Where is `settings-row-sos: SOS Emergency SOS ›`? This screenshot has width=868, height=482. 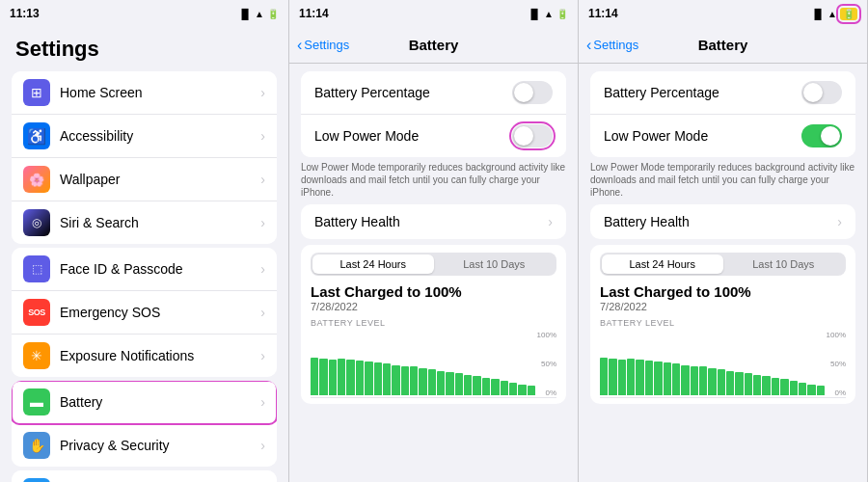 settings-row-sos: SOS Emergency SOS › is located at coordinates (145, 312).